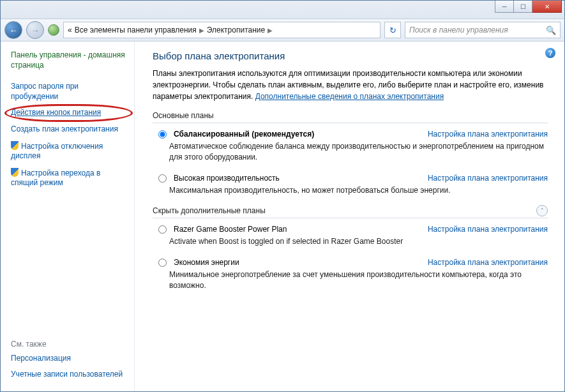 The width and height of the screenshot is (565, 392). Describe the element at coordinates (69, 113) in the screenshot. I see `sidebar-link-power-buttons: Действия кнопок питания` at that location.